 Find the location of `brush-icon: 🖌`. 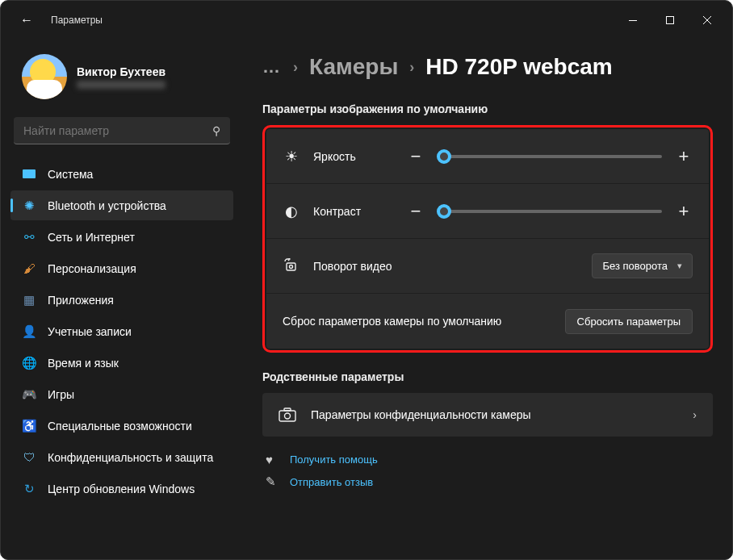

brush-icon: 🖌 is located at coordinates (29, 269).